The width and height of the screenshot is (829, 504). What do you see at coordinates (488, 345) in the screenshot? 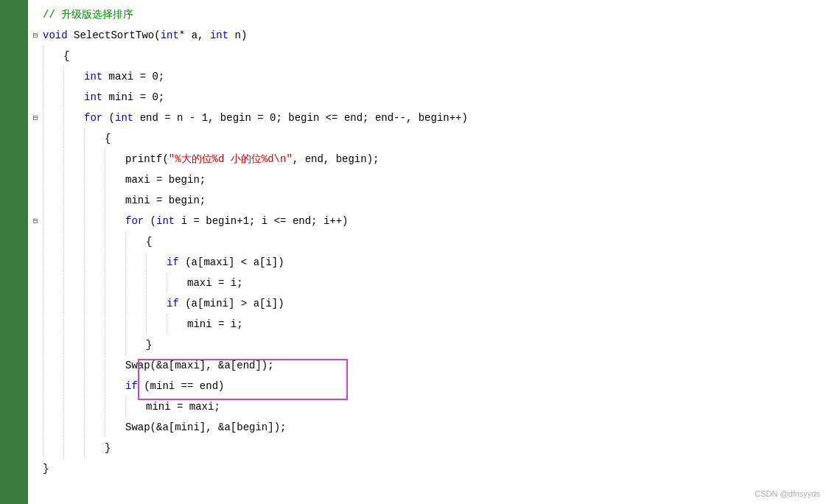
I see `line-17-content: }` at bounding box center [488, 345].